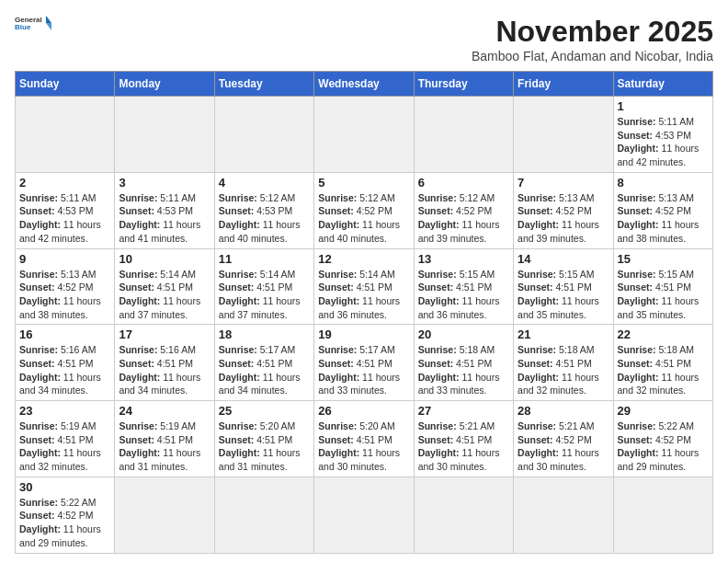  What do you see at coordinates (463, 440) in the screenshot?
I see `calendar-day-cell: 27Sunrise: 5:21 AMSunset: 4:51 PMDayligh…` at bounding box center [463, 440].